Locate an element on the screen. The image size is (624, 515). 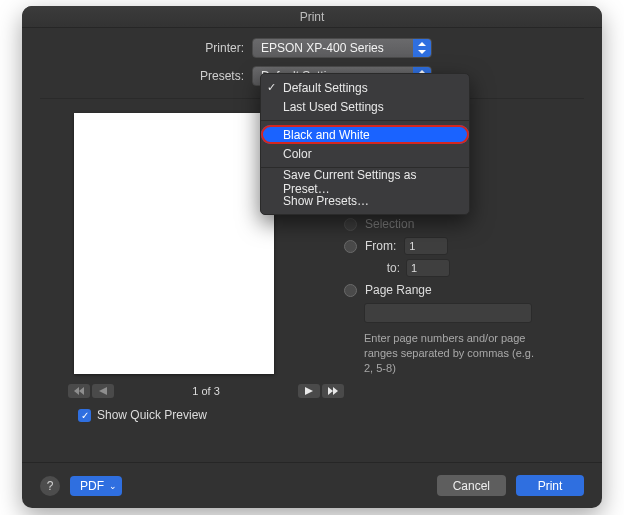
printer-popup: EPSON XP-400 Series is located at coordinates (342, 48).